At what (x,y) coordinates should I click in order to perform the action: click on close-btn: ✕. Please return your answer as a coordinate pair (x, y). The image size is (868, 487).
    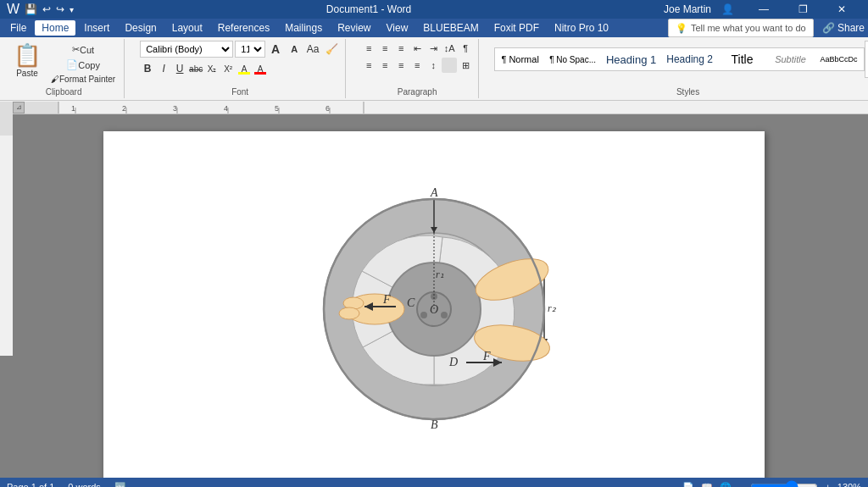
    Looking at the image, I should click on (842, 9).